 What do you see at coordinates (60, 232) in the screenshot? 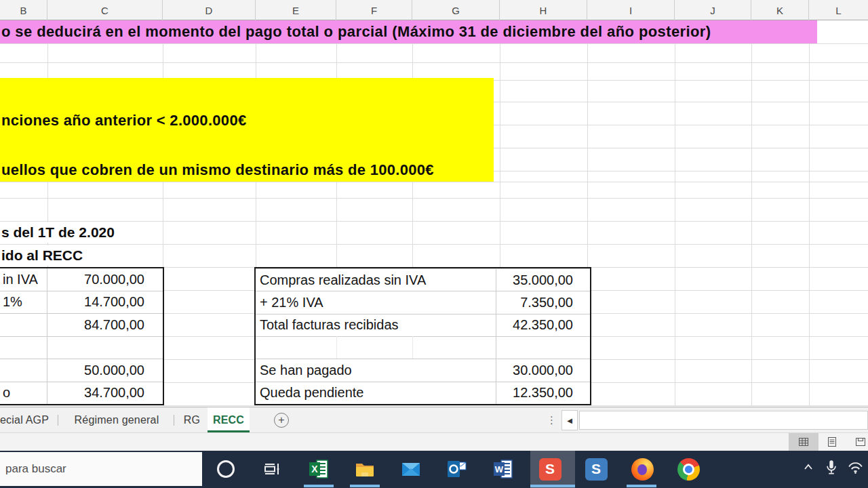
I see `cell-heading-1: s del 1T de 2.020` at bounding box center [60, 232].